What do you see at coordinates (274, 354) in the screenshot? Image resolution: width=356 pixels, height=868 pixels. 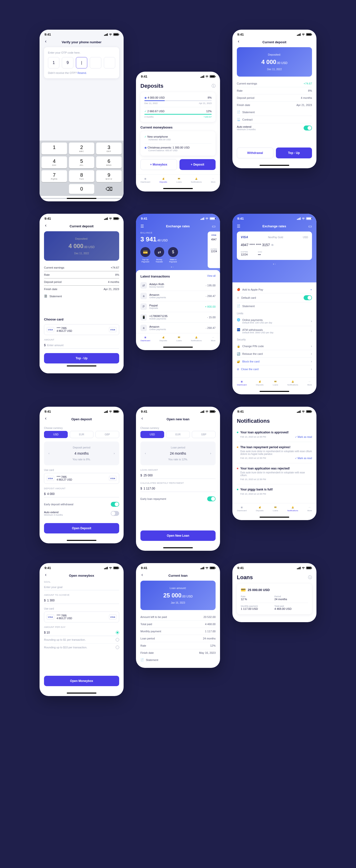 I see `reissue-link: 🔄Reissue the card›` at bounding box center [274, 354].